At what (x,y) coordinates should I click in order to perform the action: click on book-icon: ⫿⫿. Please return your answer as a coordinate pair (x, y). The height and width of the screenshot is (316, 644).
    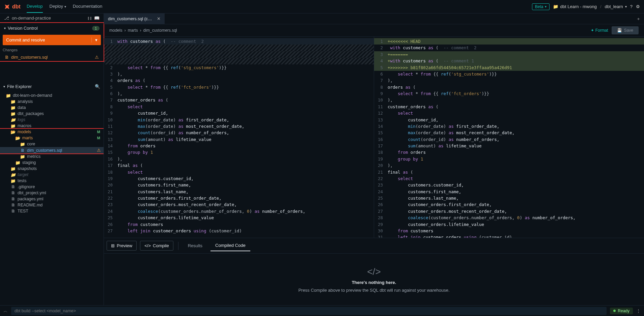
    Looking at the image, I should click on (90, 18).